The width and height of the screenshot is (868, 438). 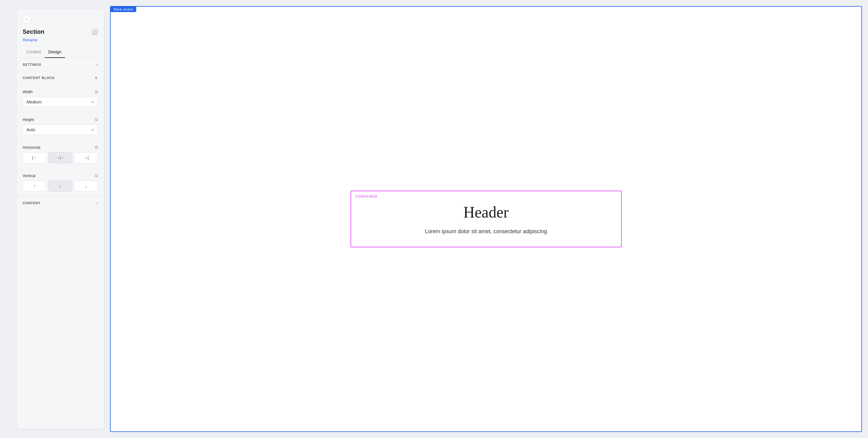 What do you see at coordinates (96, 92) in the screenshot?
I see `width-copy-icon: ⧉` at bounding box center [96, 92].